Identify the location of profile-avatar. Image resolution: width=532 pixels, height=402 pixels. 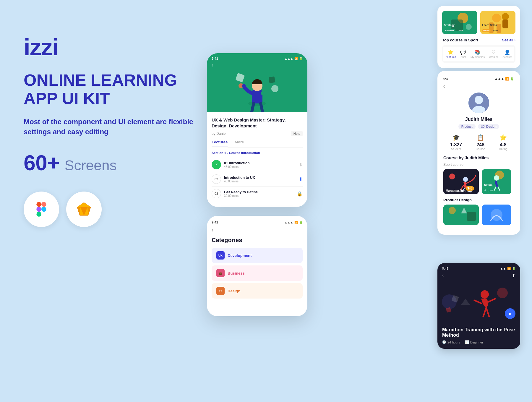
(479, 103).